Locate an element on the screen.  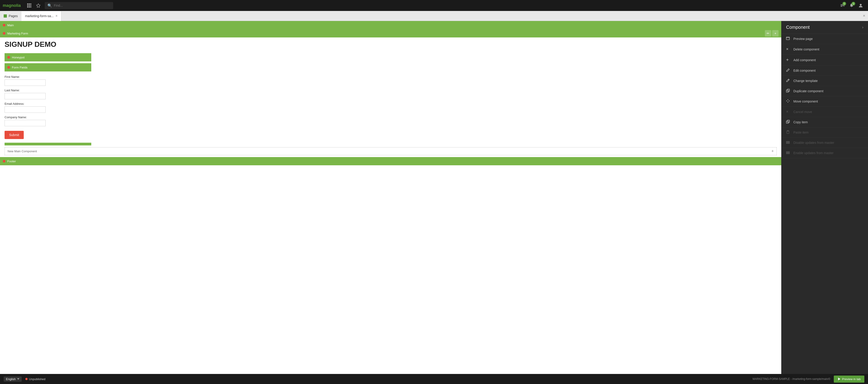
new-main-component-bar: New Main Component + is located at coordinates (391, 151).